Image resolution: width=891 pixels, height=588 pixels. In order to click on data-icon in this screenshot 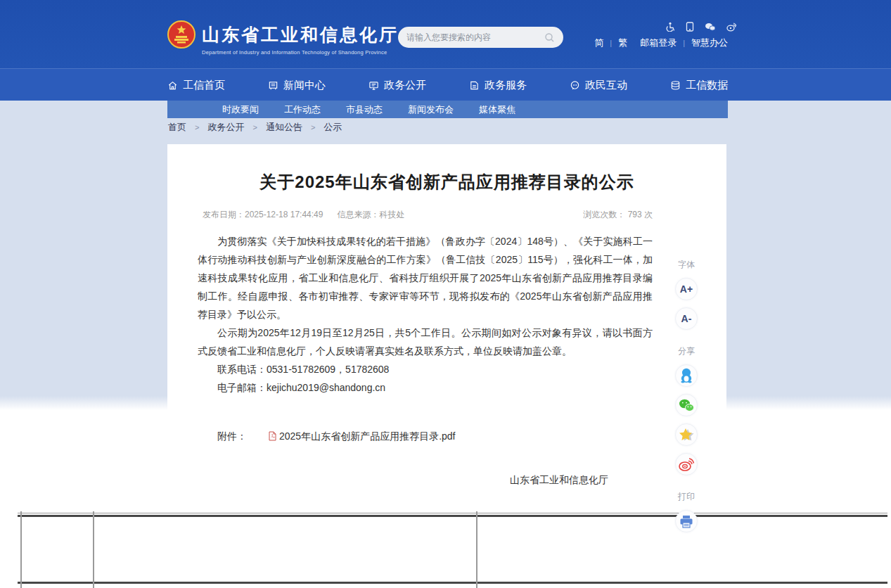, I will do `click(675, 86)`.